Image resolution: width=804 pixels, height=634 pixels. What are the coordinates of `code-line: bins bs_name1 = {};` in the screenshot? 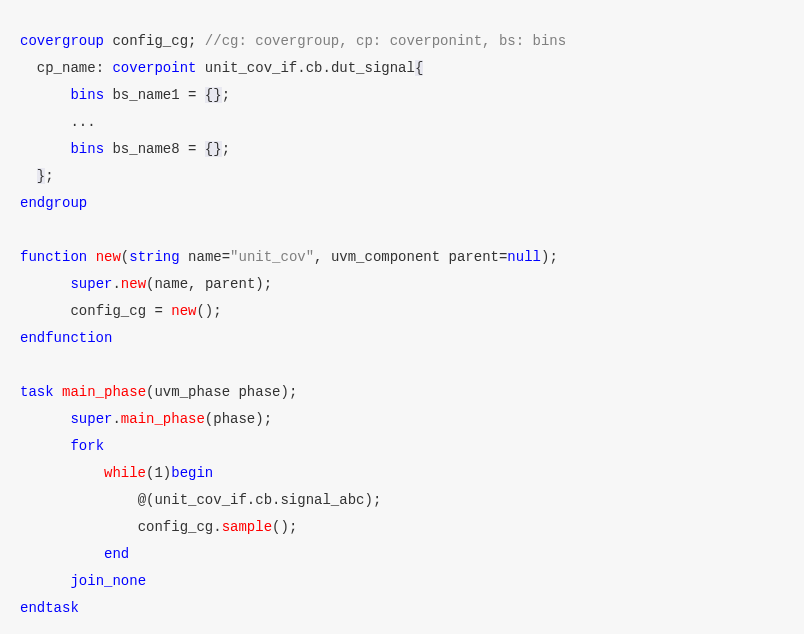 It's located at (402, 96).